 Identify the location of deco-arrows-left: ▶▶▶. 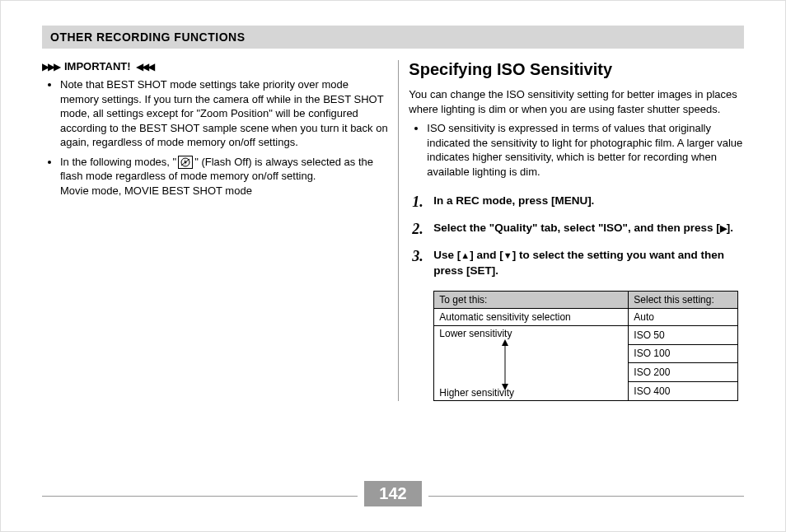
(51, 67).